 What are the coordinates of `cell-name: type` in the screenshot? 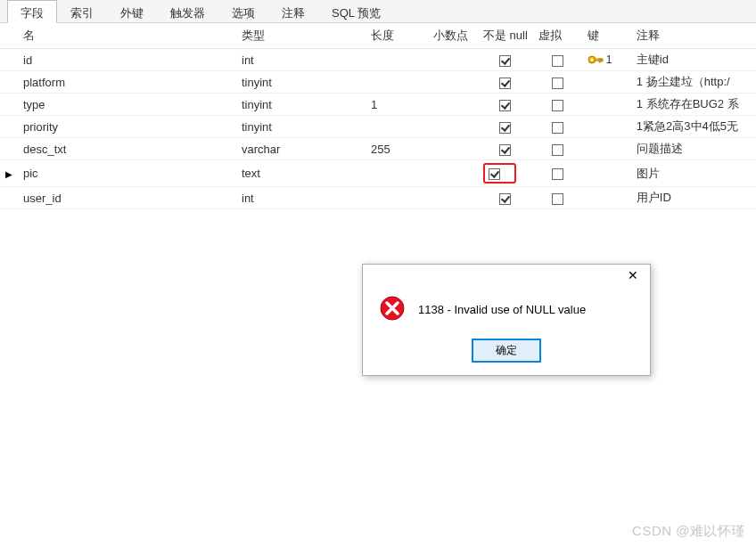 It's located at (127, 105).